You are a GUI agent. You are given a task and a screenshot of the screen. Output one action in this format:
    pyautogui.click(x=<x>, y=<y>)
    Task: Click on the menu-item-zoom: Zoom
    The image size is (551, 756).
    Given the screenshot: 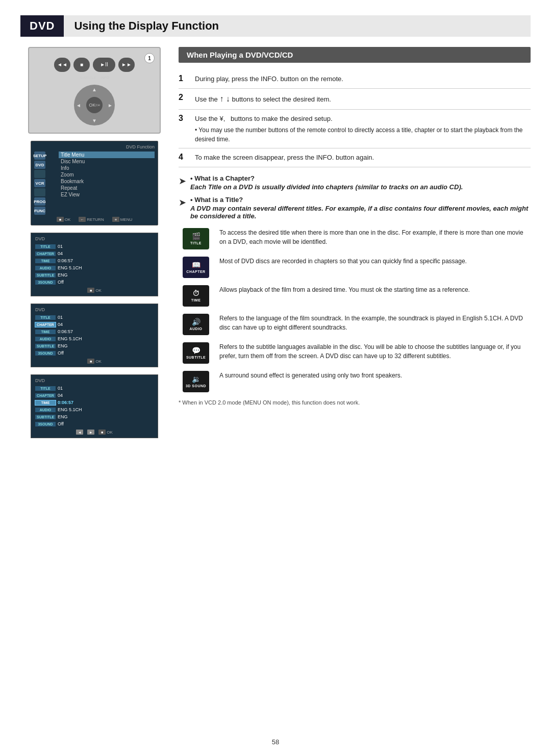 What is the action you would take?
    pyautogui.click(x=107, y=174)
    